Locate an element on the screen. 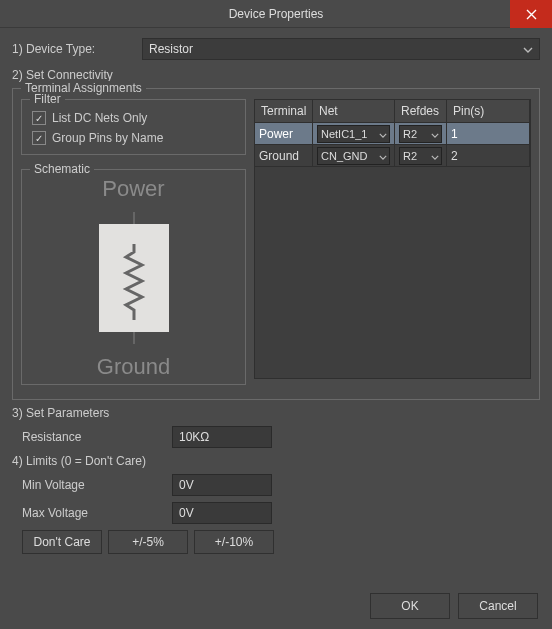 This screenshot has width=552, height=629. th-pins: Pin(s) is located at coordinates (488, 111).